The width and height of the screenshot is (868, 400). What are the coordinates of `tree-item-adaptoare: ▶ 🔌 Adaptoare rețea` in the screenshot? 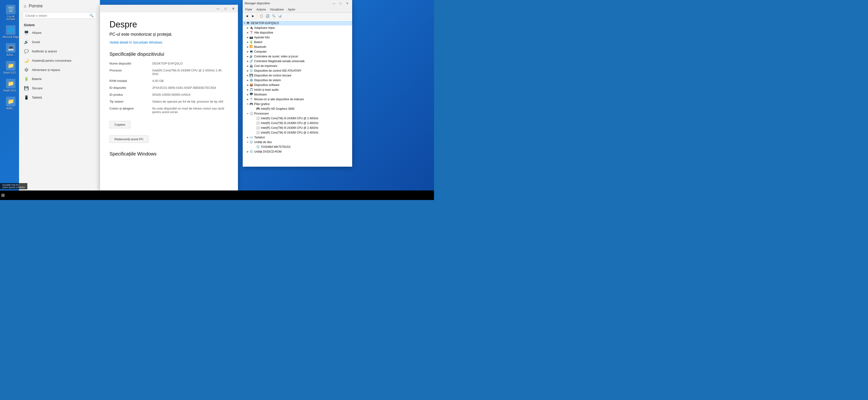 It's located at (299, 28).